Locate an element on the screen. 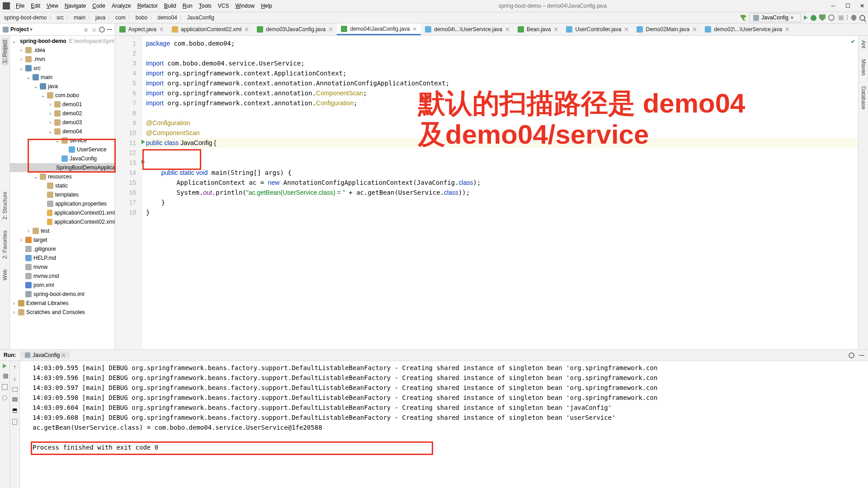  select-opened-icon: ⊕ is located at coordinates (87, 30).